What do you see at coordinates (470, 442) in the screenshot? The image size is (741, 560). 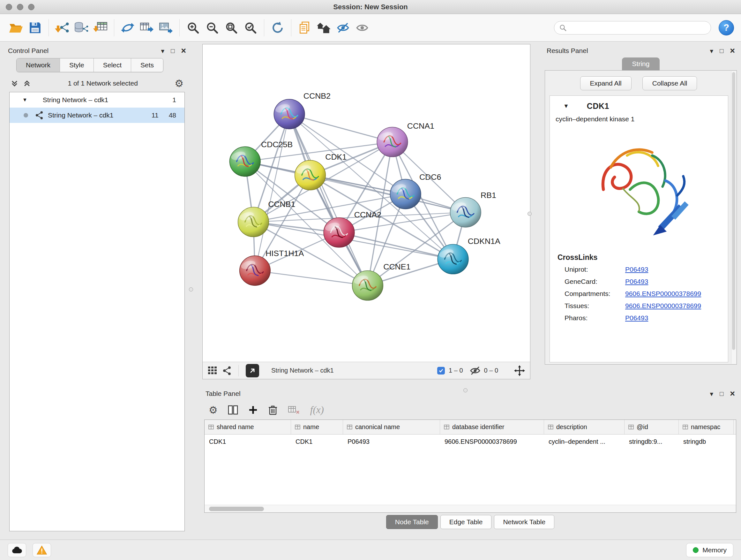 I see `table-row: CDK1CDK1P064939606.ENSP00000378699cyclin…` at bounding box center [470, 442].